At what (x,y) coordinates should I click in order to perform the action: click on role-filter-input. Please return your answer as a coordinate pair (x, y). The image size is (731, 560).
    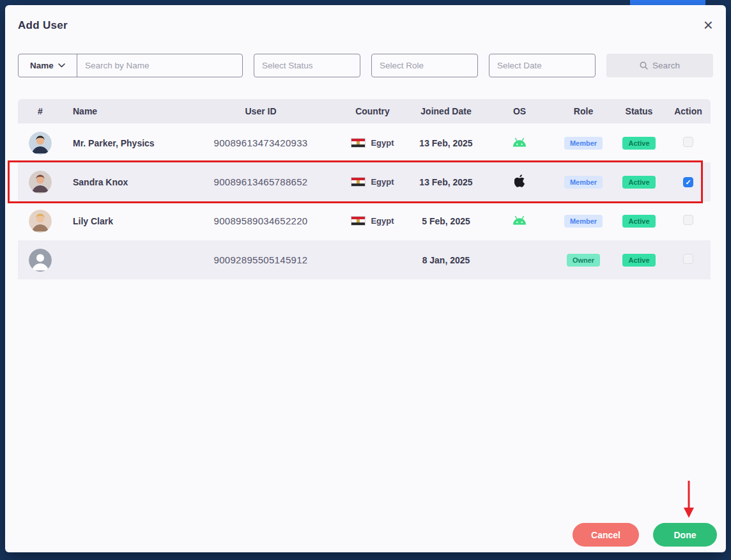
    Looking at the image, I should click on (424, 65).